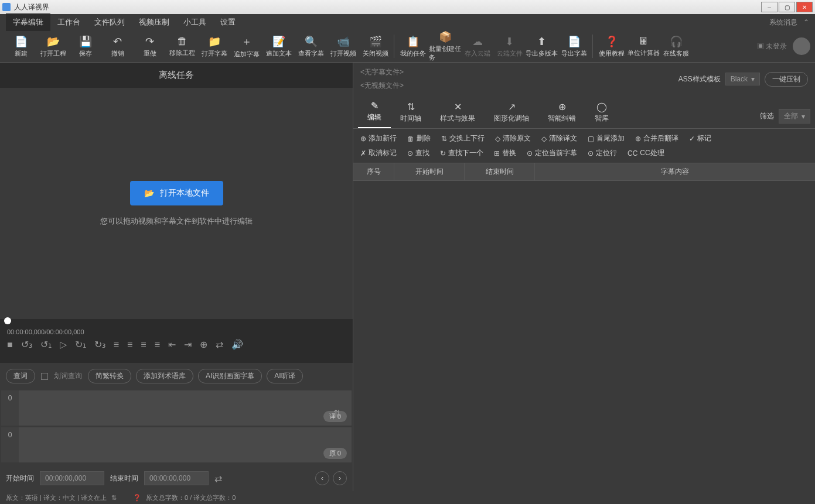  What do you see at coordinates (378, 138) in the screenshot?
I see `action-添加新行: ⊕添加新行` at bounding box center [378, 138].